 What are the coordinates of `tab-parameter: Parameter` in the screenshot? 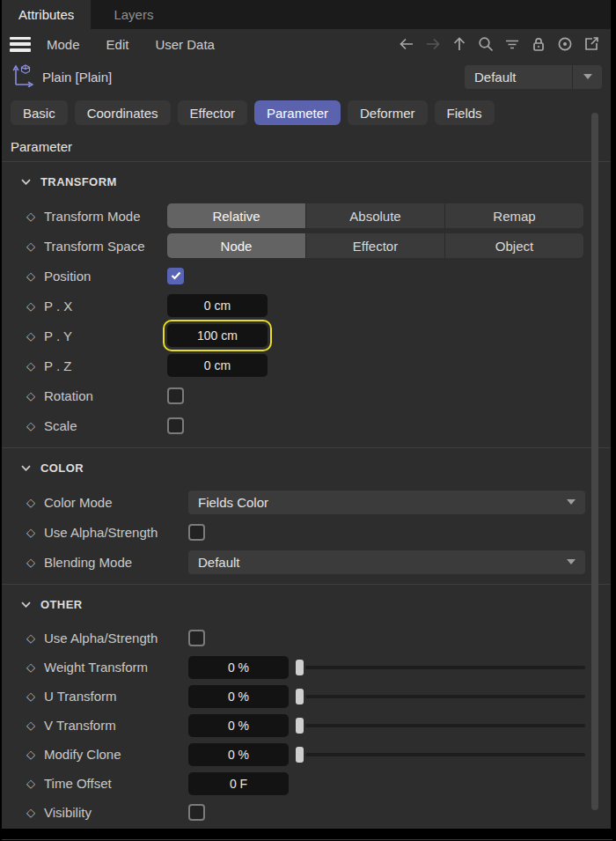 It's located at (297, 113).